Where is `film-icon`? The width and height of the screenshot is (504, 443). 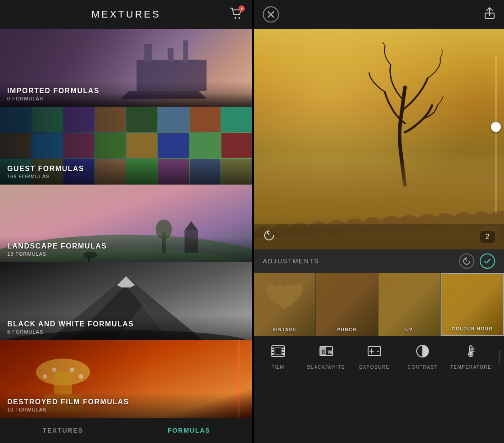 film-icon is located at coordinates (278, 353).